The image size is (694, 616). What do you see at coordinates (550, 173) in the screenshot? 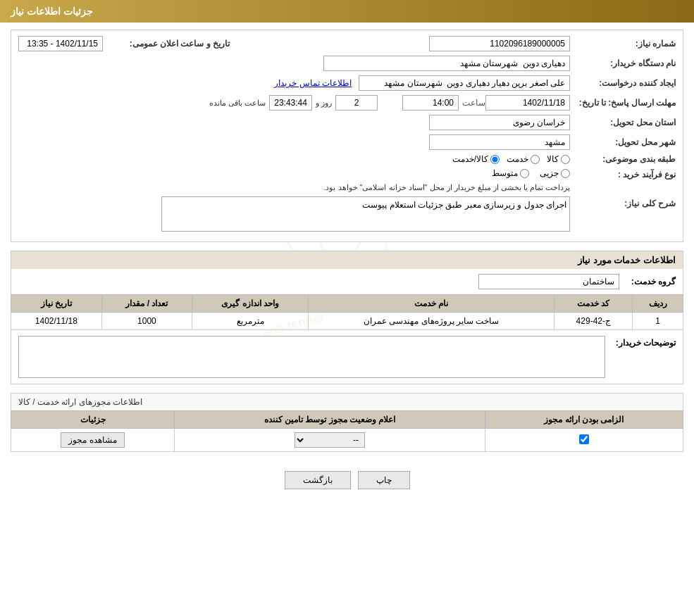
I see `process-jazei-label: جزیی` at bounding box center [550, 173].